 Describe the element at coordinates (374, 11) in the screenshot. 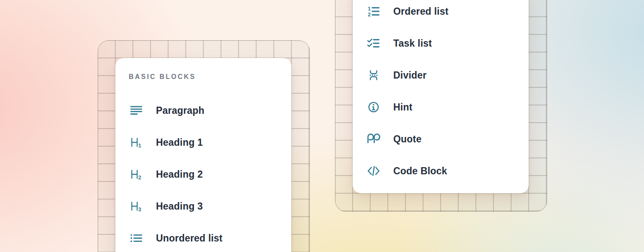

I see `ordered-list-icon: 12` at that location.